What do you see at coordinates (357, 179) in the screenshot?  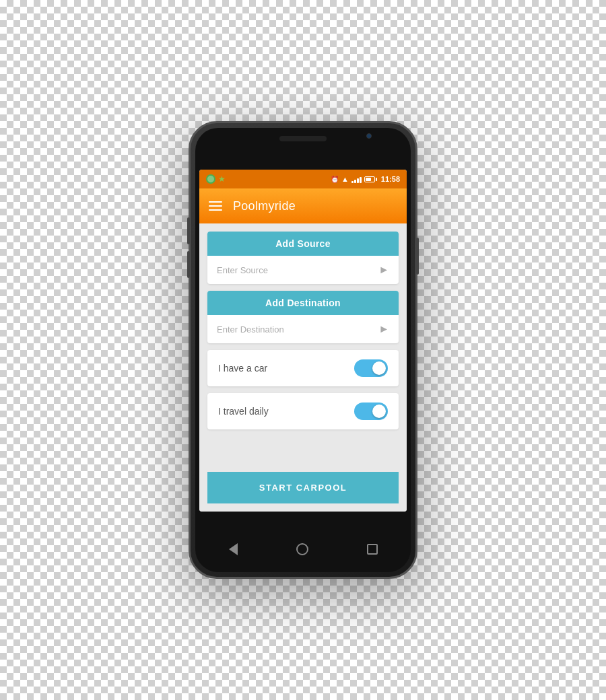 I see `signal-icon` at bounding box center [357, 179].